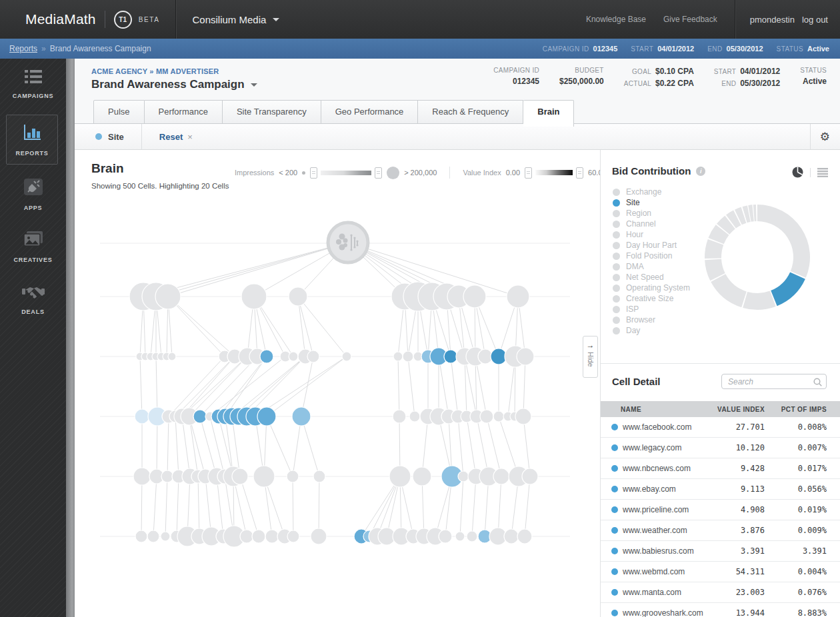 The width and height of the screenshot is (840, 617). I want to click on cell-value-index: 13.944, so click(738, 613).